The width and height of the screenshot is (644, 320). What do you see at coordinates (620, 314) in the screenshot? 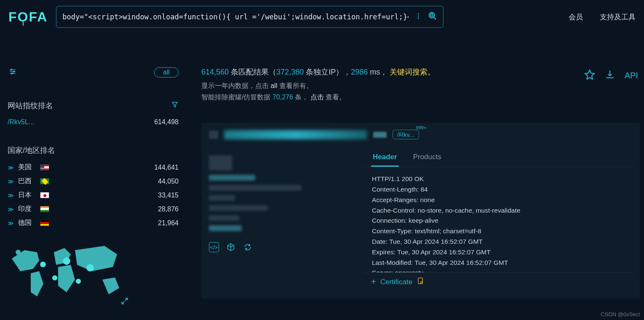
I see `watermark: CSDN @0xSecl` at bounding box center [620, 314].